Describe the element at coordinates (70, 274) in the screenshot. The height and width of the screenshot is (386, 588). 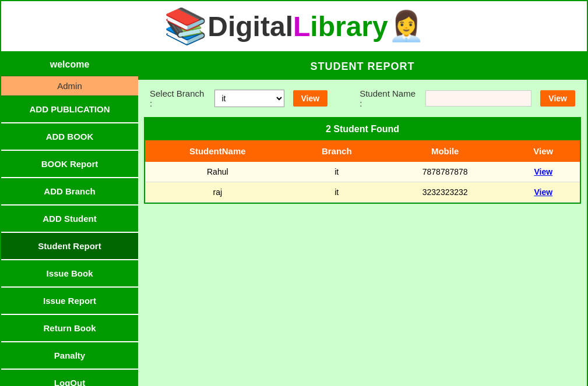
I see `sidebar-item-issue-book: Issue Book` at that location.